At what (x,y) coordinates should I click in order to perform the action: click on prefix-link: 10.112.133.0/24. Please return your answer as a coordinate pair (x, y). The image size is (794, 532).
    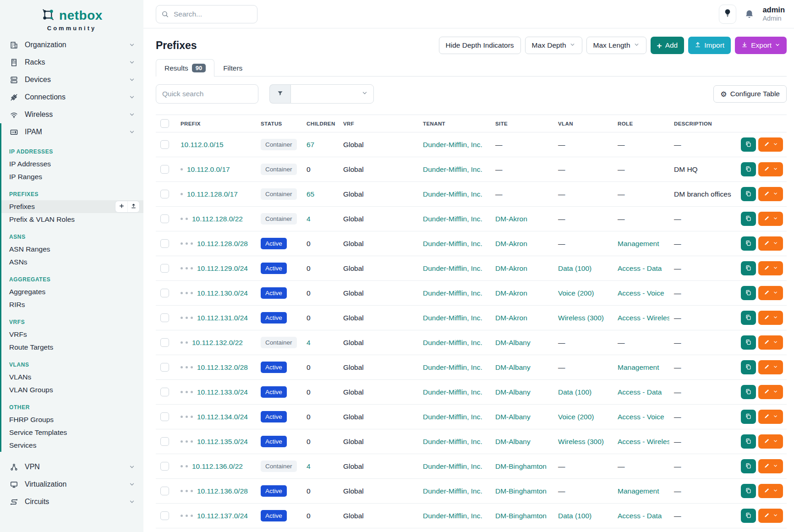
    Looking at the image, I should click on (223, 392).